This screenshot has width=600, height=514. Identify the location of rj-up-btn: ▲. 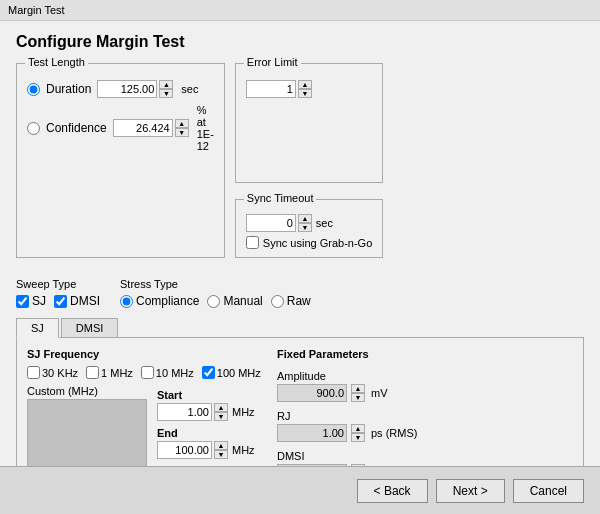
(358, 428).